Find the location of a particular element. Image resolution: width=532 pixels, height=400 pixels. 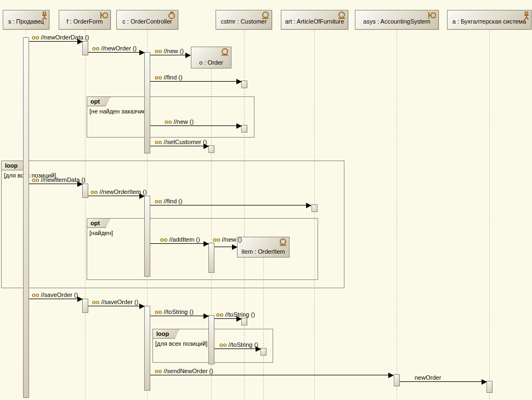

message-m13 is located at coordinates (116, 306).